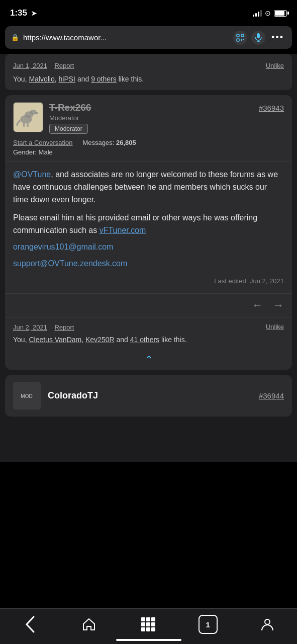 This screenshot has height=644, width=297. I want to click on post2-like-others: 41 others, so click(145, 340).